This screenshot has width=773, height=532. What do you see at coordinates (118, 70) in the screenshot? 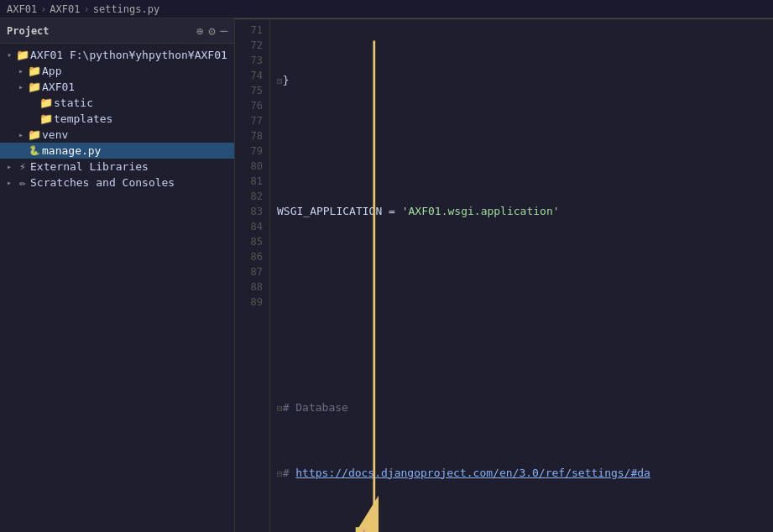
I see `tree-item-app: 📁 App` at bounding box center [118, 70].